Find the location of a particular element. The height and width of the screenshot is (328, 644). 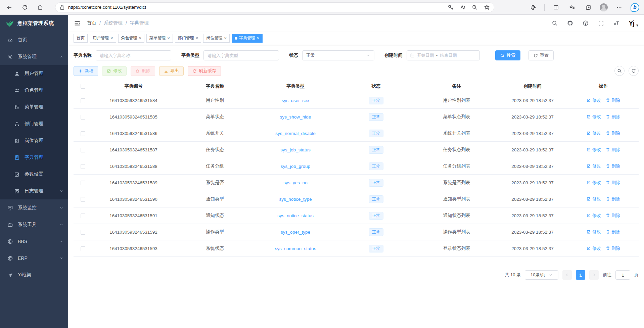

dict-type-input is located at coordinates (241, 55).